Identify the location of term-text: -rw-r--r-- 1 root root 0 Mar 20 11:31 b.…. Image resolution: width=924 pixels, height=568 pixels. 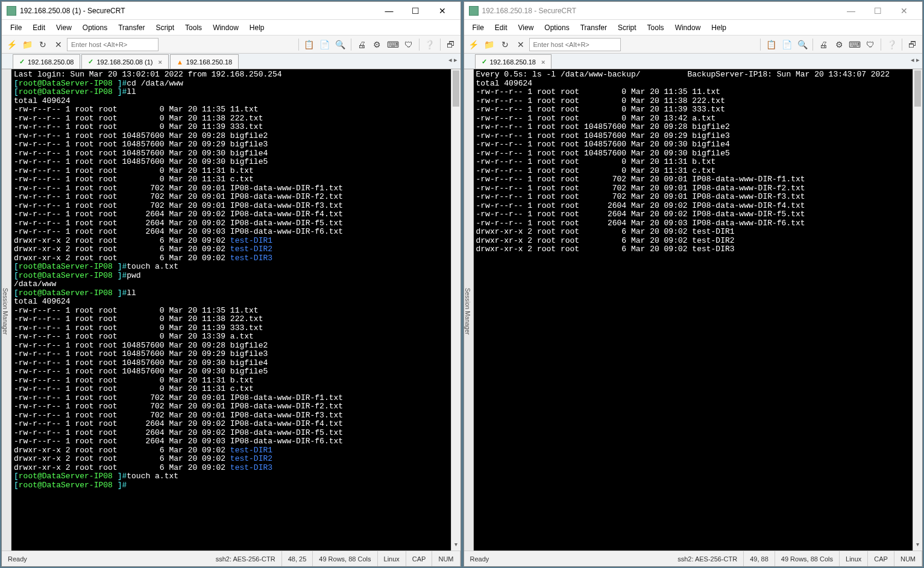
(134, 381).